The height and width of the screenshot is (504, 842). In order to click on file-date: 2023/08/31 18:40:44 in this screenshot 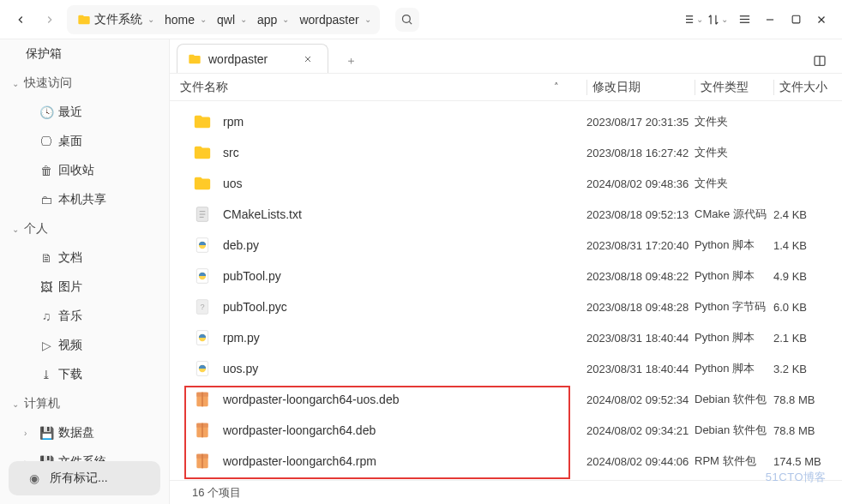, I will do `click(641, 369)`.